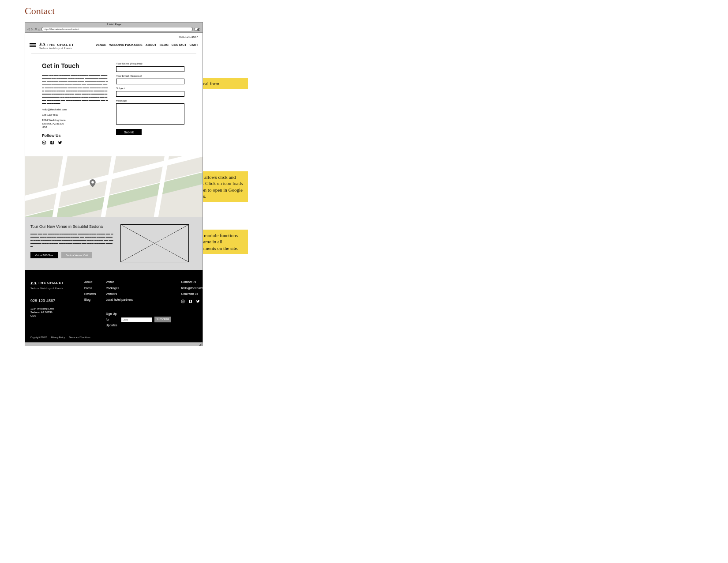  What do you see at coordinates (51, 45) in the screenshot?
I see `logo-text-top: THE` at bounding box center [51, 45].